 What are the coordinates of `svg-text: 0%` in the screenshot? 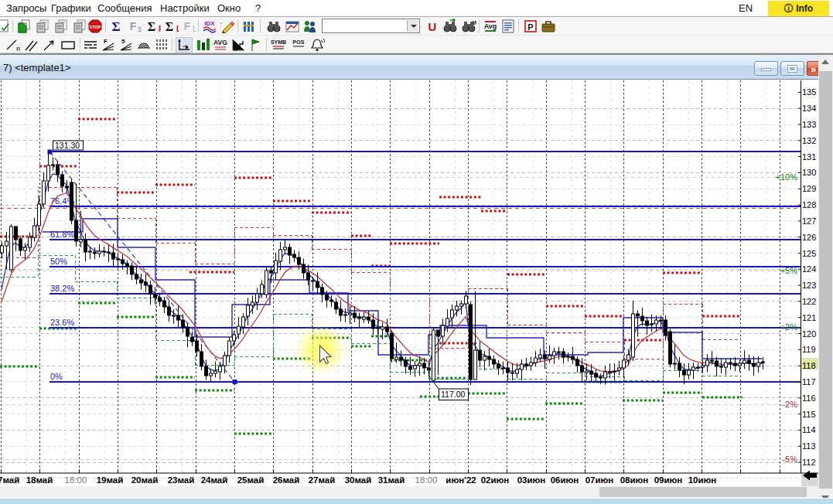 It's located at (56, 376).